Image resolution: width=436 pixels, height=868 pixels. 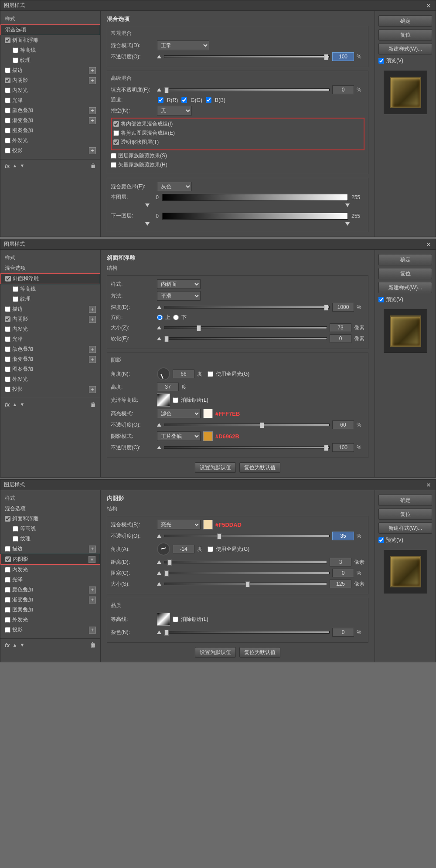 What do you see at coordinates (8, 140) in the screenshot?
I see `checkbox-outer-glow` at bounding box center [8, 140].